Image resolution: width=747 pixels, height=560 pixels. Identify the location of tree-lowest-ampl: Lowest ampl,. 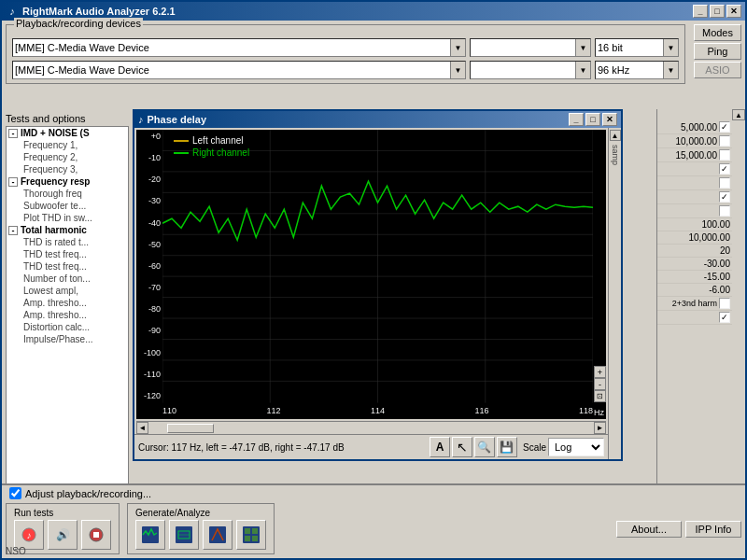
(67, 291).